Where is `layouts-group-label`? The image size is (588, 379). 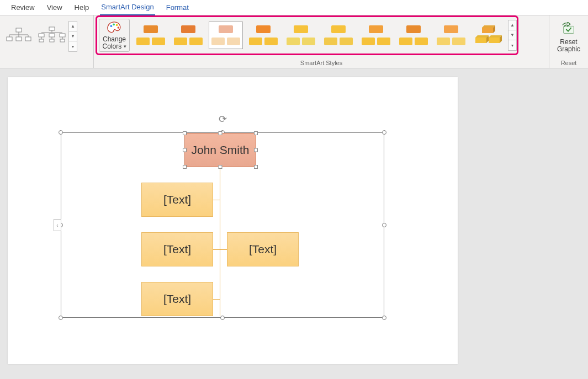 layouts-group-label is located at coordinates (46, 63).